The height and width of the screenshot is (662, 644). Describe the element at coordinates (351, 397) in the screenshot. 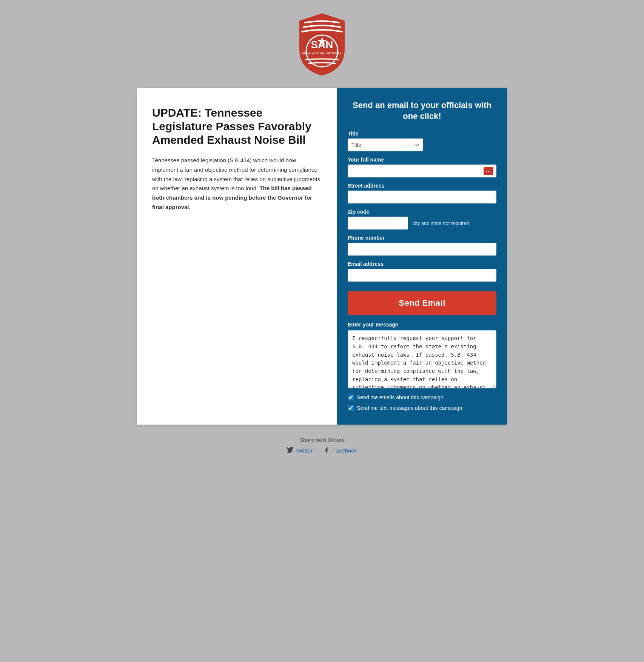

I see `checkbox-emails` at that location.